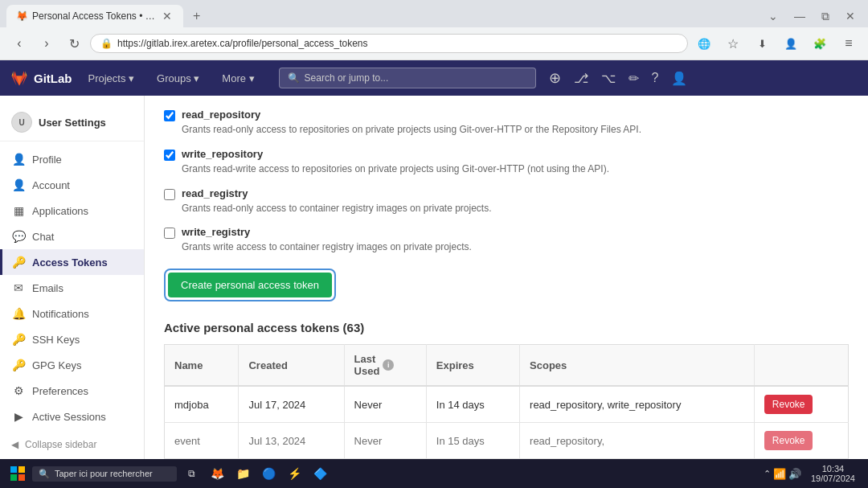 The image size is (868, 488). Describe the element at coordinates (51, 185) in the screenshot. I see `sidebar-item-label: Account` at that location.